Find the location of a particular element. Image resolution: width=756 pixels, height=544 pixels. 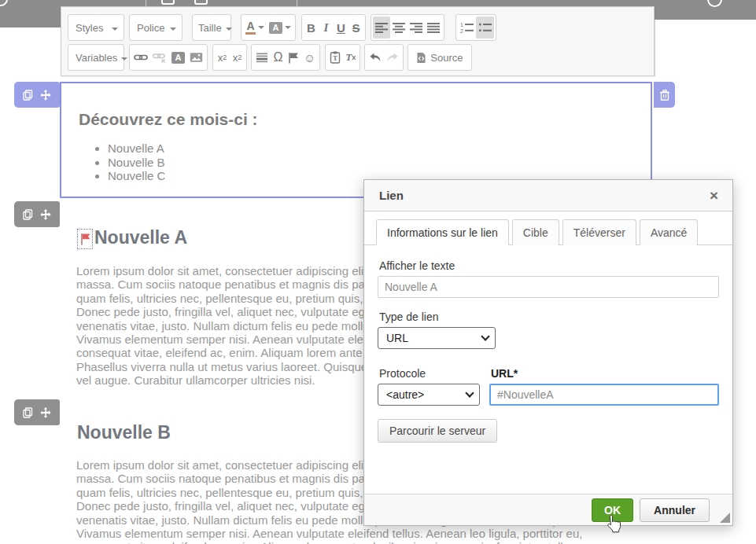

dialog-title-bar: Lien × is located at coordinates (548, 196).